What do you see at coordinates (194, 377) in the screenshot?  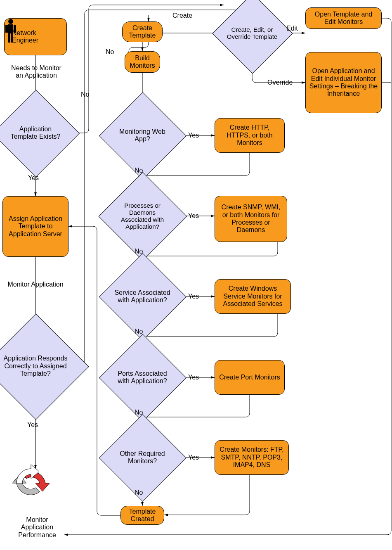 I see `edge-yes-ports: Yes` at bounding box center [194, 377].